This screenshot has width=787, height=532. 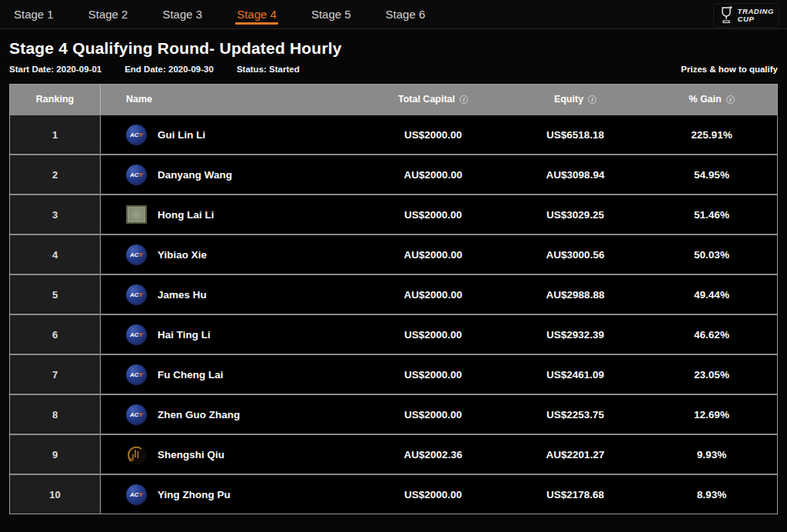 I want to click on start-date-label: Start Date: 2020-09-01, so click(x=55, y=69).